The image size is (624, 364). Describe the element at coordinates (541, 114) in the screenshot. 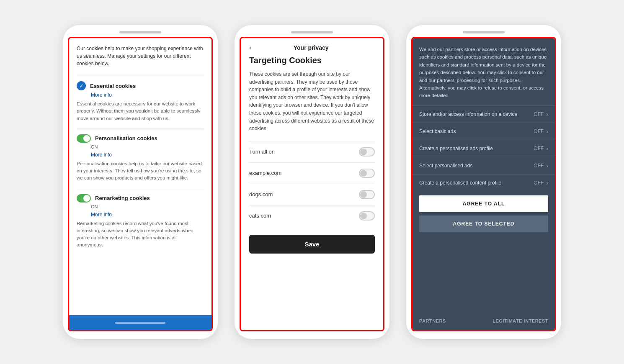

I see `store-right: OFF ›` at that location.